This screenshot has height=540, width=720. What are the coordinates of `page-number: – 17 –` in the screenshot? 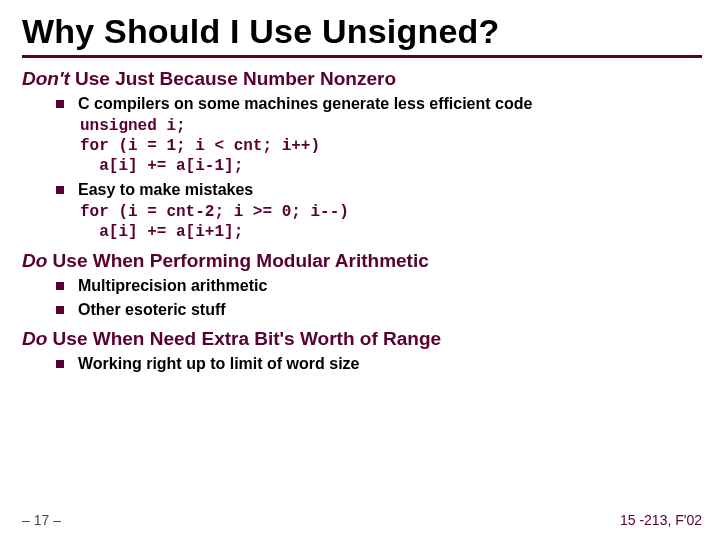 It's located at (42, 520).